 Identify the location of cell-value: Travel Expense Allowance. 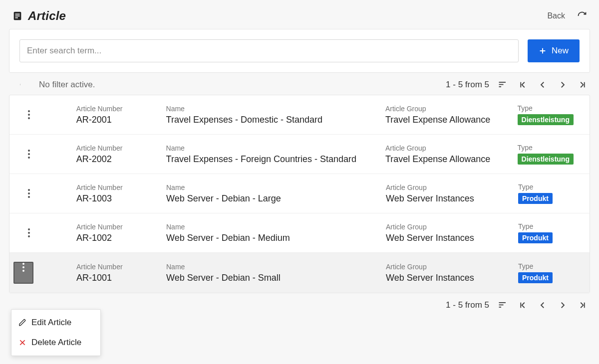
(448, 120).